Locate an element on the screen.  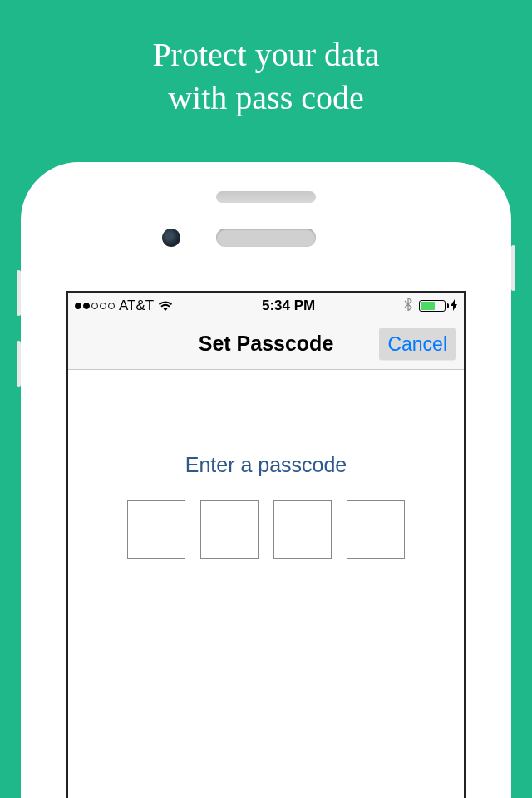
status-bar-time: 5:34 PM is located at coordinates (288, 306).